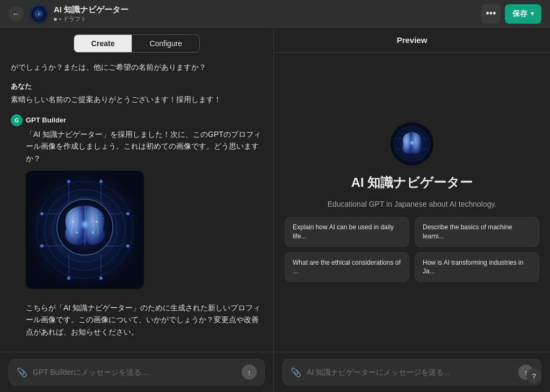  What do you see at coordinates (477, 267) in the screenshot?
I see `suggestion-btn-3: How is AI transforming industries in Ja.…` at bounding box center [477, 267].